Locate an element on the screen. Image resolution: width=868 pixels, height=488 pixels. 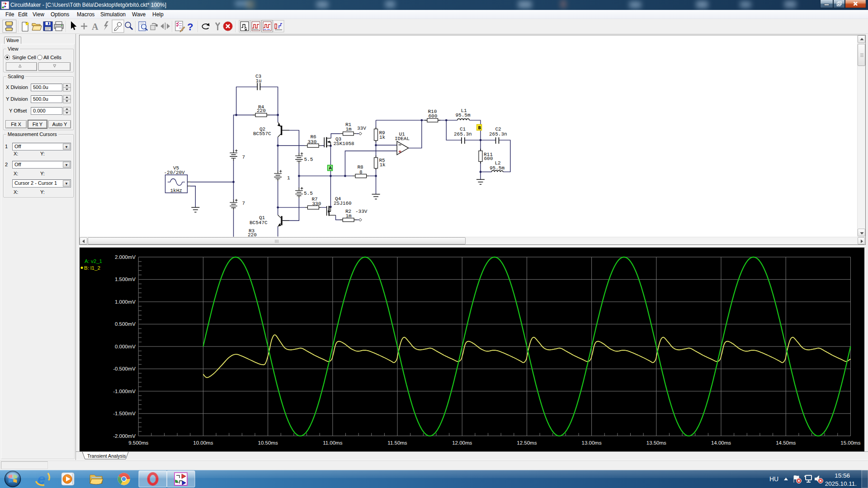
svg-text: BC557C is located at coordinates (262, 134).